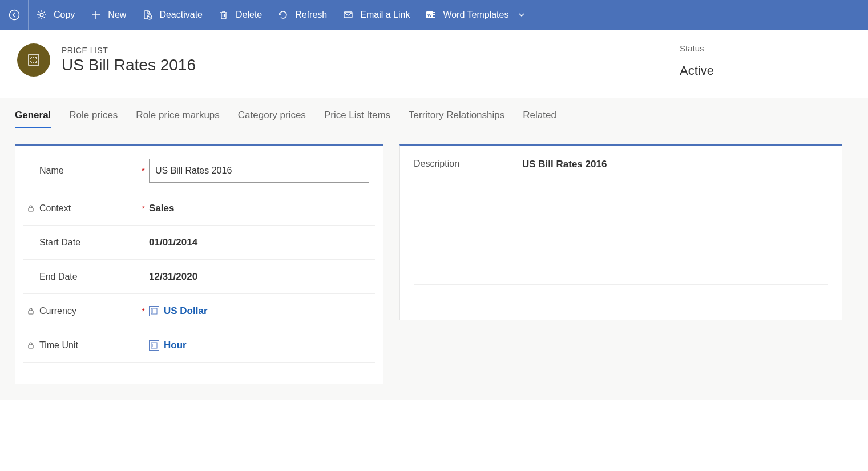 This screenshot has width=868, height=471. What do you see at coordinates (385, 15) in the screenshot?
I see `email-link-label: Email a Link` at bounding box center [385, 15].